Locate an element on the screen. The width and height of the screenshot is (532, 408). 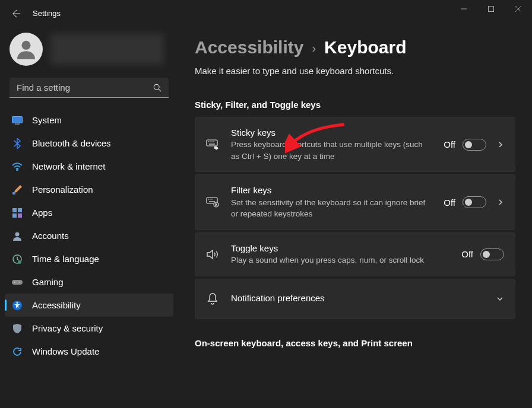
sidebar-item-windows-update: Windows Update is located at coordinates (89, 351).